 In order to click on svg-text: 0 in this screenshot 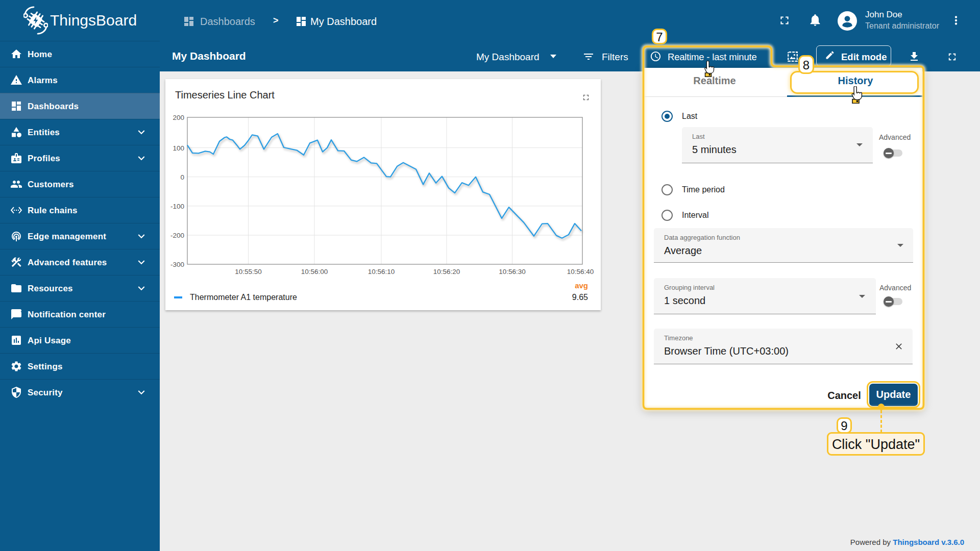, I will do `click(182, 178)`.